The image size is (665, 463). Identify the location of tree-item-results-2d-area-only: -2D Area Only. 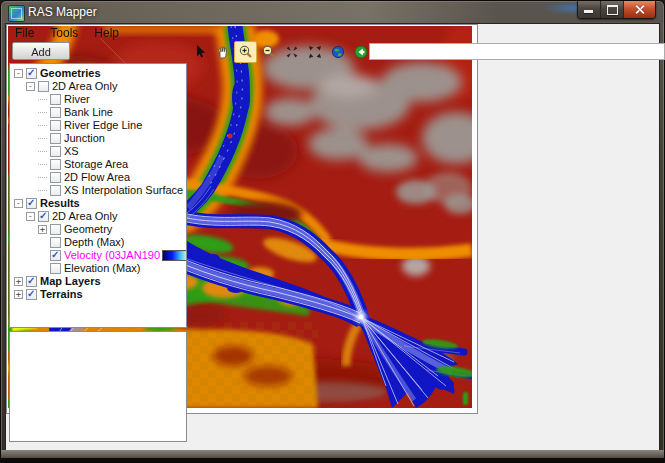
(98, 216).